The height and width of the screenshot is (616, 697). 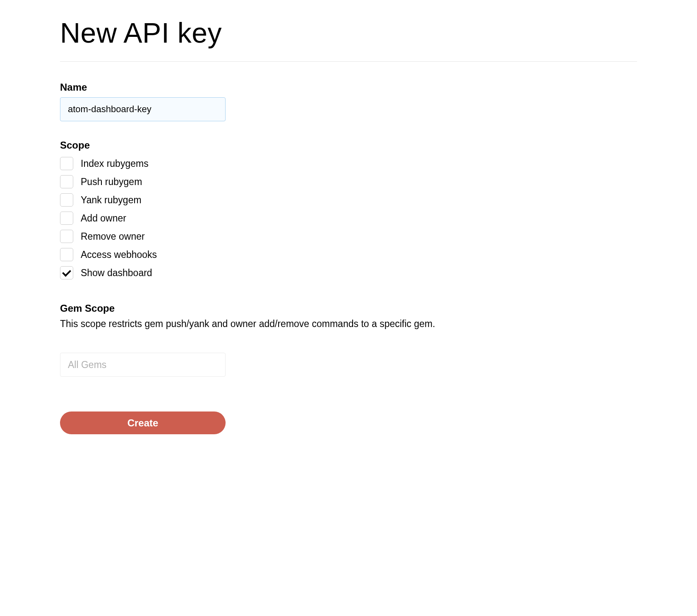 What do you see at coordinates (348, 101) in the screenshot?
I see `name-field-group: Name` at bounding box center [348, 101].